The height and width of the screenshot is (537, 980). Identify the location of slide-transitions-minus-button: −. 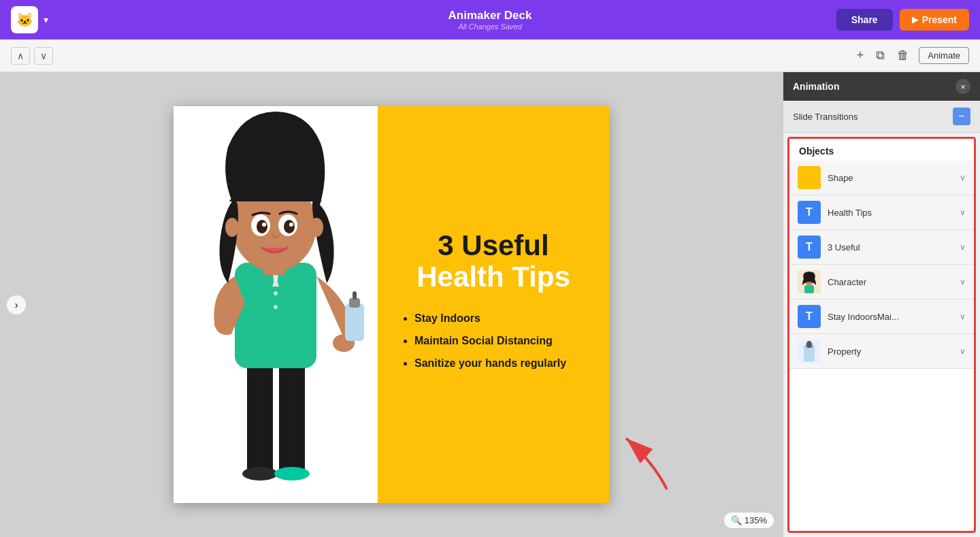
(962, 116).